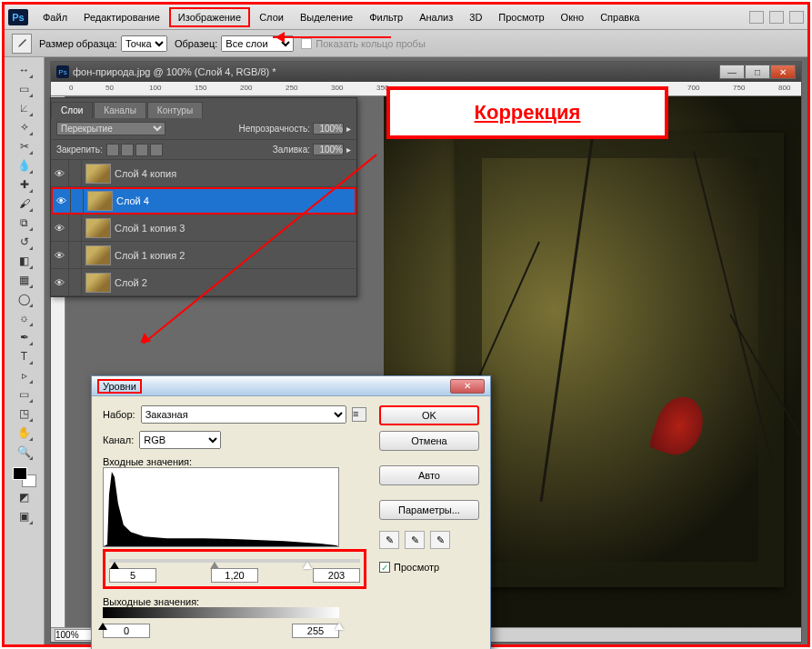 This screenshot has width=812, height=649. I want to click on zoom-tool-icon: 🔍, so click(25, 452).